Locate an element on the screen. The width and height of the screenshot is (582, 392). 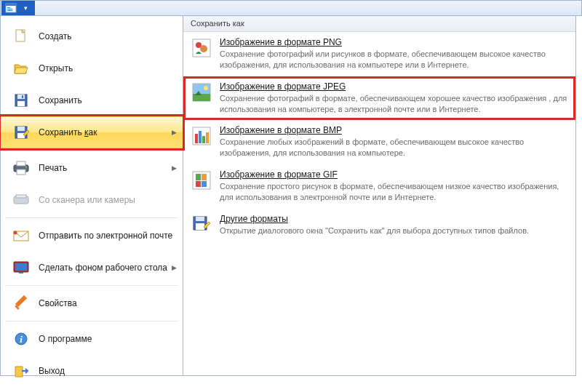
quick-access-toolbar: ▾ is located at coordinates (18, 8).